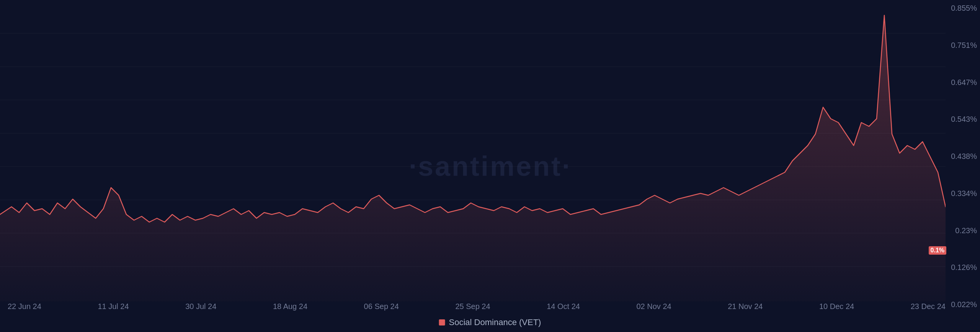 The image size is (980, 332). What do you see at coordinates (654, 306) in the screenshot?
I see `x-label-8: 02 Nov 24` at bounding box center [654, 306].